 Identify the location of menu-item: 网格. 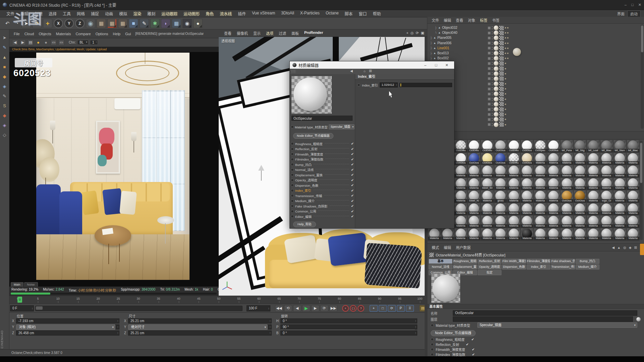
(81, 13).